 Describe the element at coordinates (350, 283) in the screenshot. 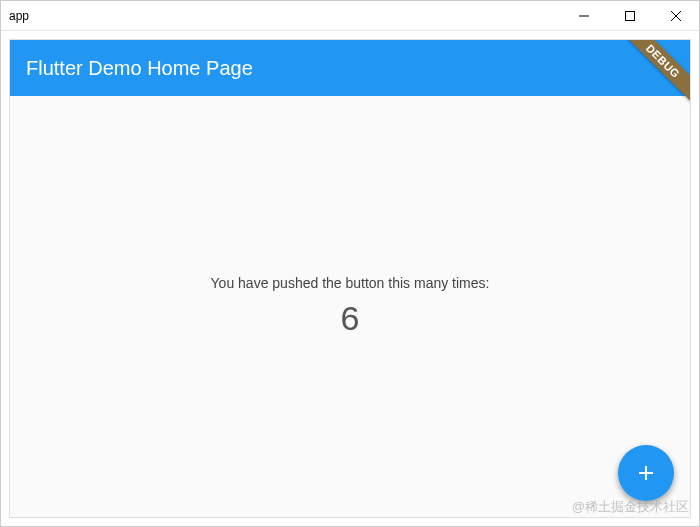

I see `counter-prompt-text: You have pushed the button this many tim…` at that location.